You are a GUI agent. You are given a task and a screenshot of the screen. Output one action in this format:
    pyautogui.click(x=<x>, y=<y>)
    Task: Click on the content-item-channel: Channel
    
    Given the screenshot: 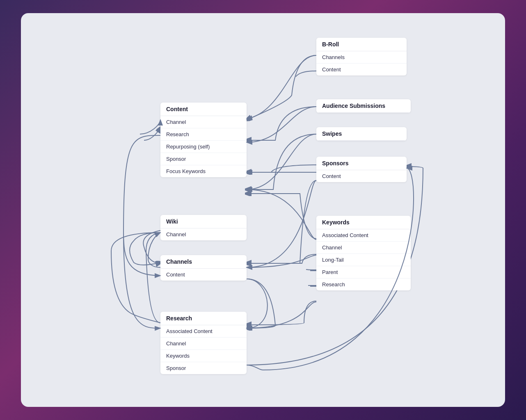 What is the action you would take?
    pyautogui.click(x=204, y=122)
    